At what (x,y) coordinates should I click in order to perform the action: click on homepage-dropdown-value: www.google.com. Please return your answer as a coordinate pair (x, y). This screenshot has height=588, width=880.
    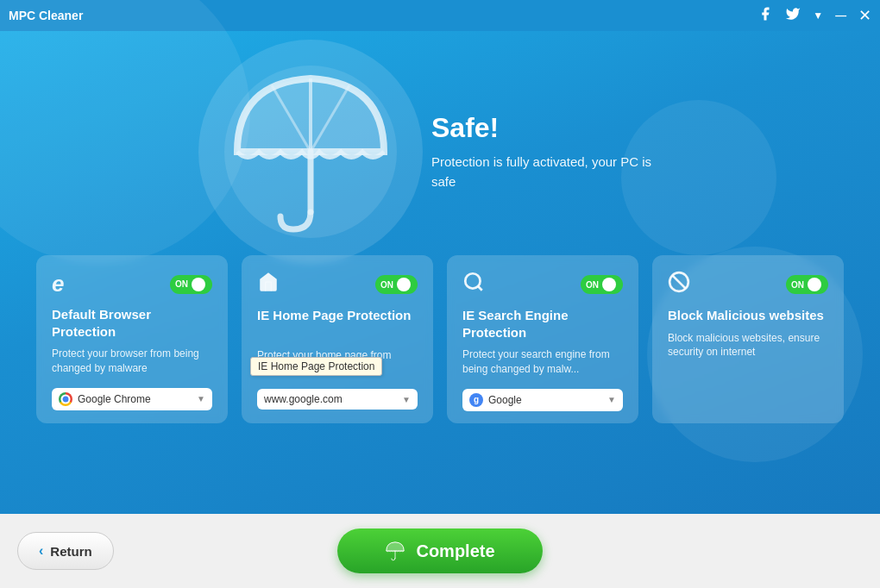
    Looking at the image, I should click on (330, 399).